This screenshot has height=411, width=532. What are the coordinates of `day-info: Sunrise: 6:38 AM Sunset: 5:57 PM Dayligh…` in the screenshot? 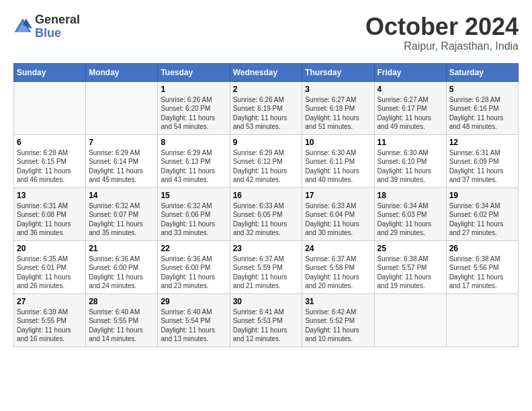 It's located at (410, 273).